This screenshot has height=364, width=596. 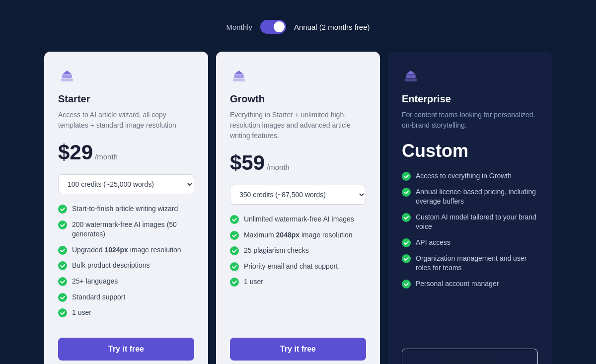 I want to click on monthly-label: Monthly, so click(x=239, y=27).